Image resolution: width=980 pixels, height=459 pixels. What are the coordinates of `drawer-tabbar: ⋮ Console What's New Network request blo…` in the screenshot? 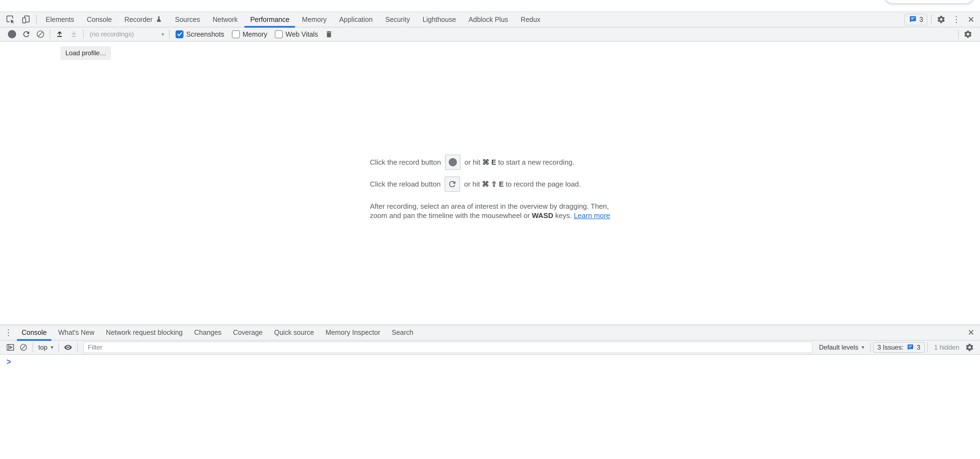 It's located at (490, 333).